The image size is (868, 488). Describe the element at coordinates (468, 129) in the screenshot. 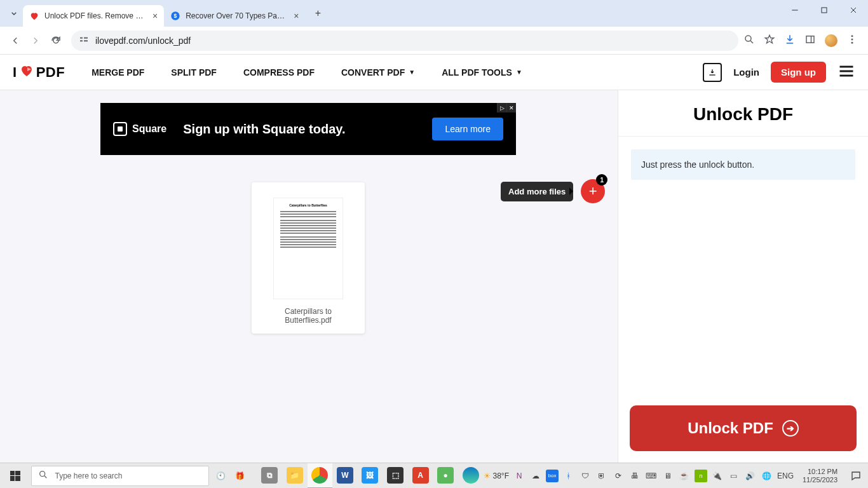

I see `ad-cta-button: Learn more` at that location.